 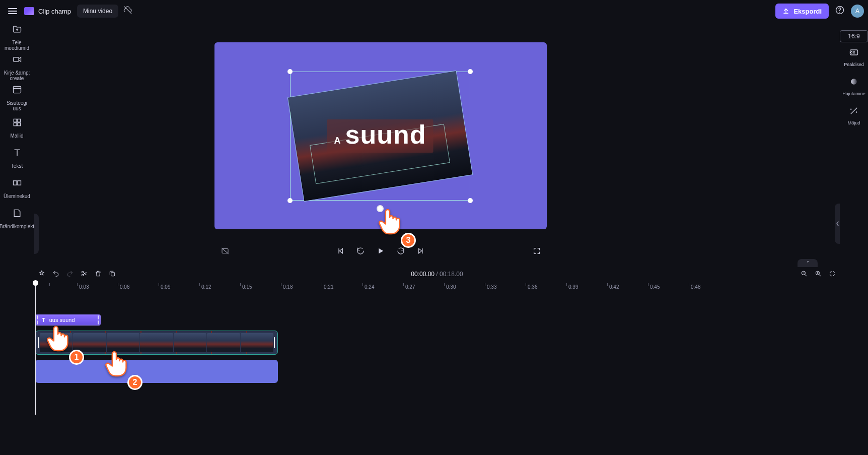 I want to click on delete-button, so click(x=98, y=274).